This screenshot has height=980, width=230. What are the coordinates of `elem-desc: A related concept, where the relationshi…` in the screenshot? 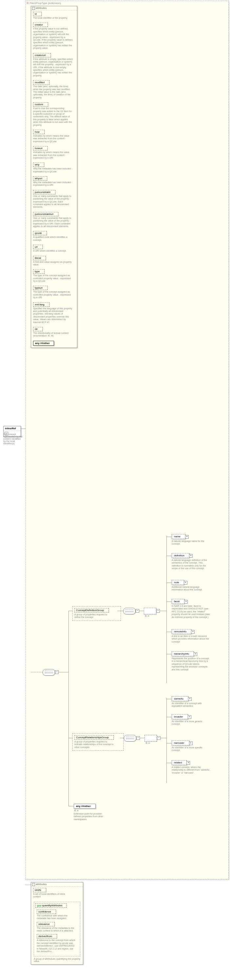 It's located at (191, 770).